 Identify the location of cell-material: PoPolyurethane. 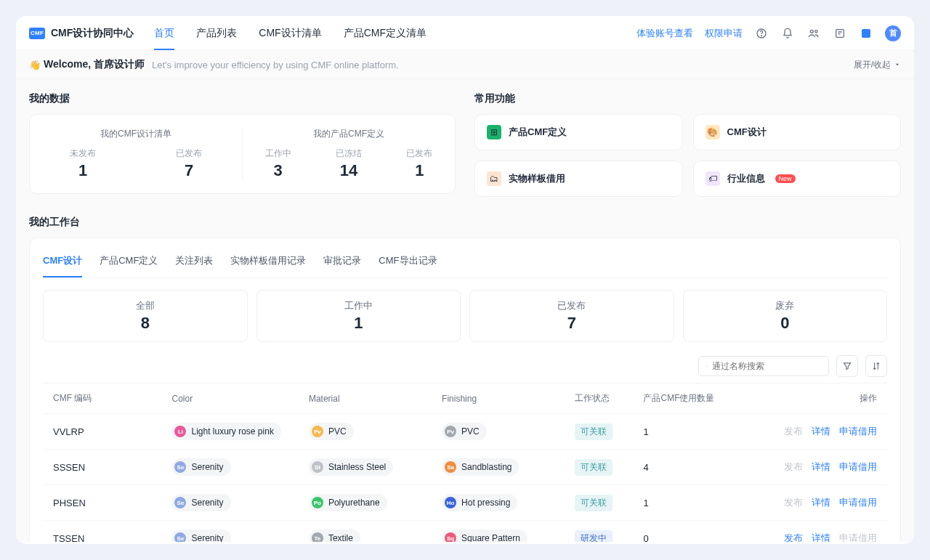
(368, 503).